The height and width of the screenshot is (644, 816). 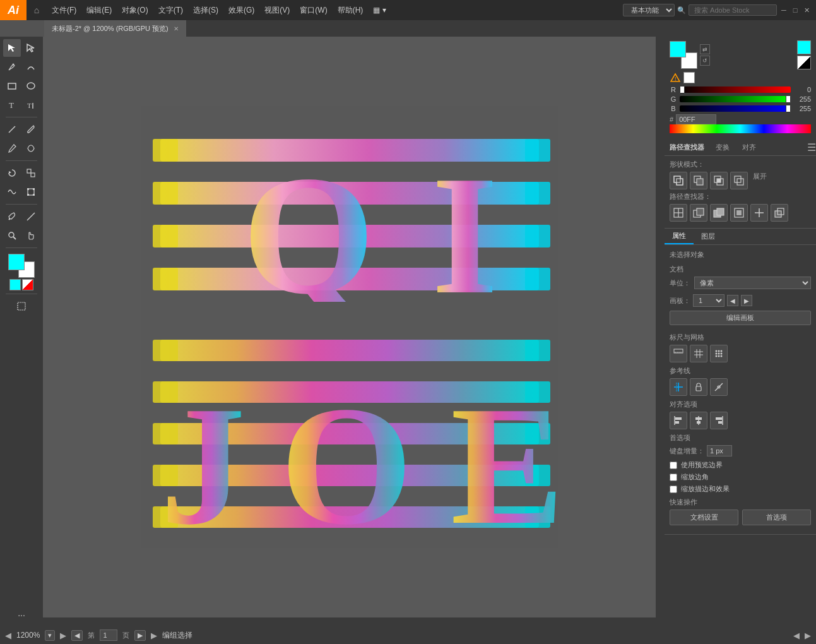 What do you see at coordinates (12, 192) in the screenshot?
I see `warp-tool` at bounding box center [12, 192].